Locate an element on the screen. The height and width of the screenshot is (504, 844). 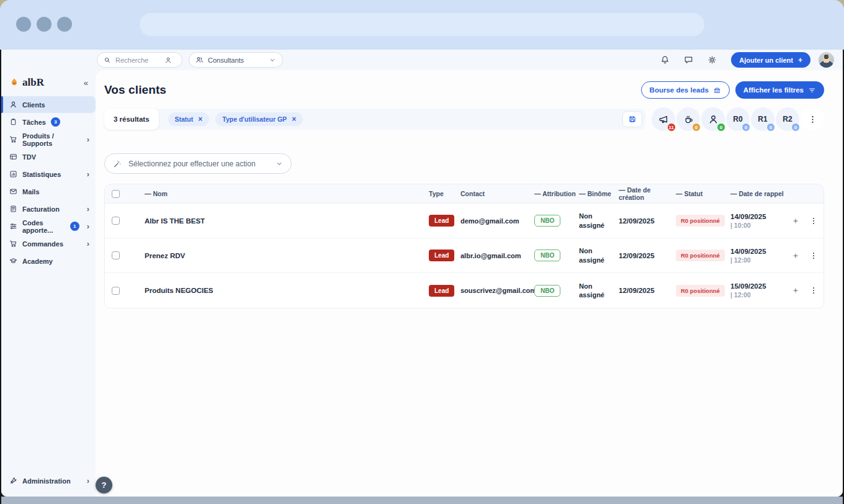
consultants-select: Consultants is located at coordinates (236, 60).